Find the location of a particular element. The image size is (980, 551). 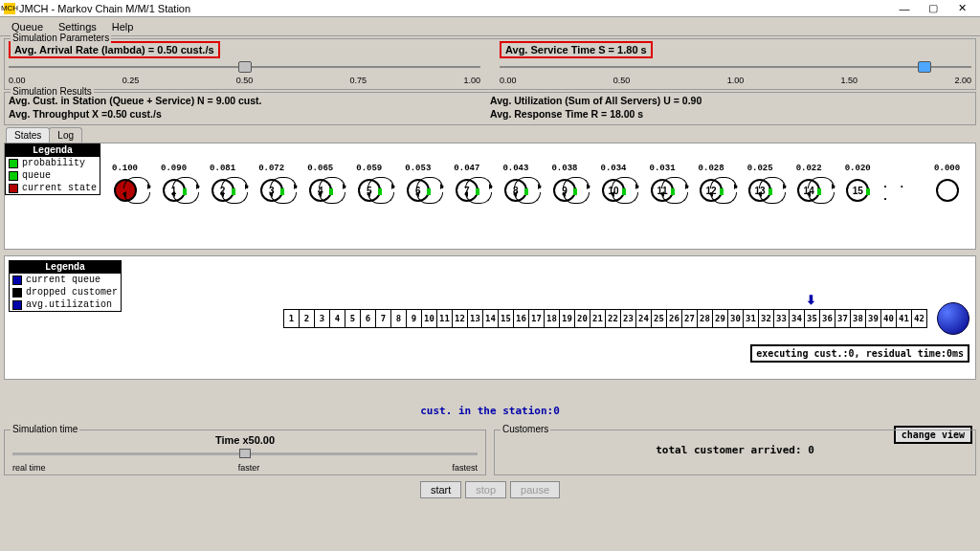

legend-current-state: current state is located at coordinates (59, 187).